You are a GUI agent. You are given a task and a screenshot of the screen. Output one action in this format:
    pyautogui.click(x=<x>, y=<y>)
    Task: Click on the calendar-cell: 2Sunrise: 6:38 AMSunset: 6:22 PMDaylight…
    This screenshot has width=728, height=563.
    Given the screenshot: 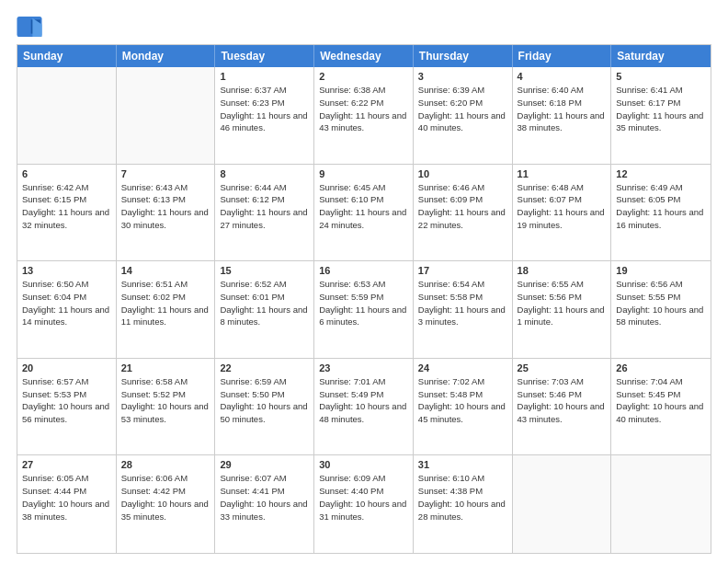 What is the action you would take?
    pyautogui.click(x=364, y=116)
    